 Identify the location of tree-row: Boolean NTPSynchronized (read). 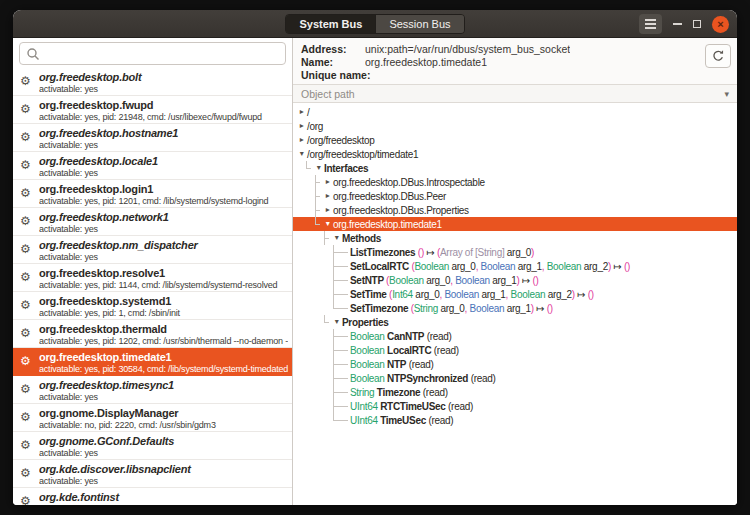
(515, 378).